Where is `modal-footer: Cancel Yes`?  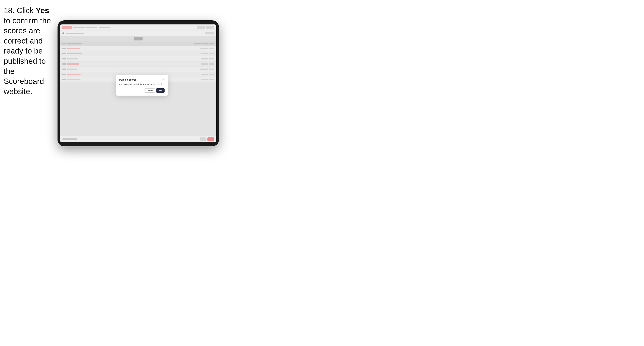 modal-footer: Cancel Yes is located at coordinates (142, 90).